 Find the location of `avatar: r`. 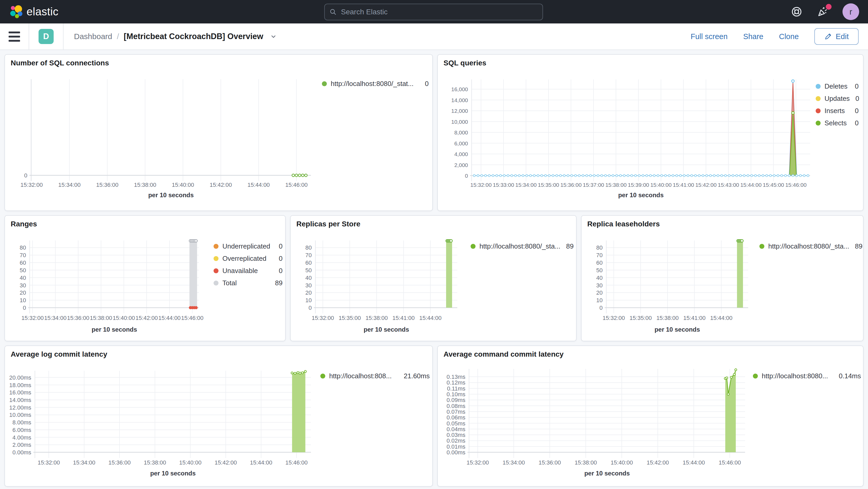

avatar: r is located at coordinates (851, 12).